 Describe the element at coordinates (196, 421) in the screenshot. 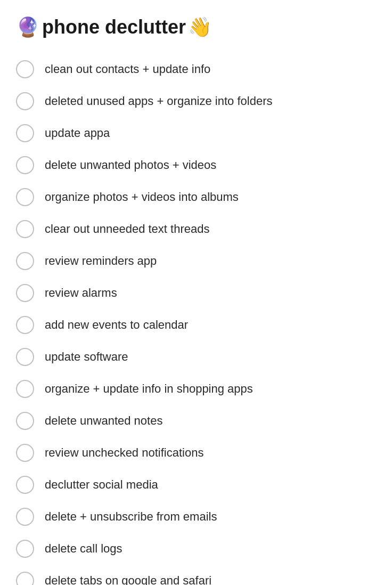

I see `list-item: delete unwanted notes` at that location.